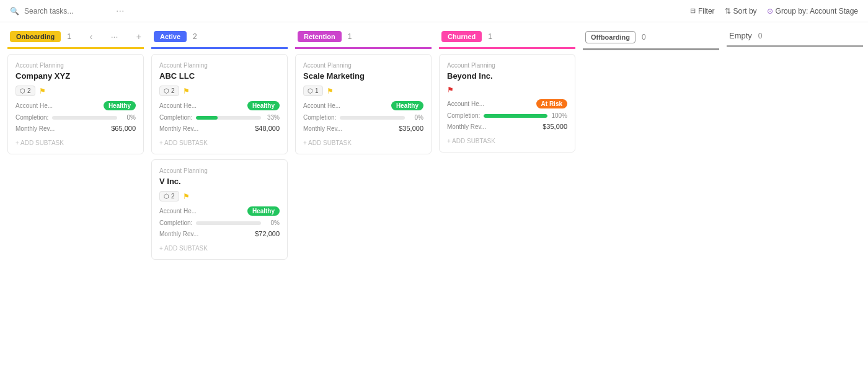 The height and width of the screenshot is (380, 868). I want to click on col-count-active: 2, so click(195, 37).